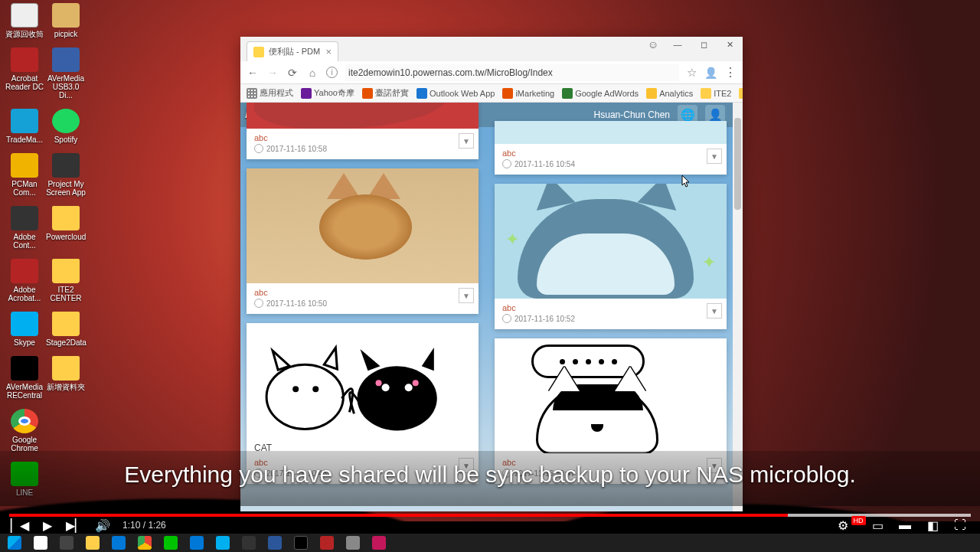 The width and height of the screenshot is (980, 552). What do you see at coordinates (275, 543) in the screenshot?
I see `word-icon` at bounding box center [275, 543].